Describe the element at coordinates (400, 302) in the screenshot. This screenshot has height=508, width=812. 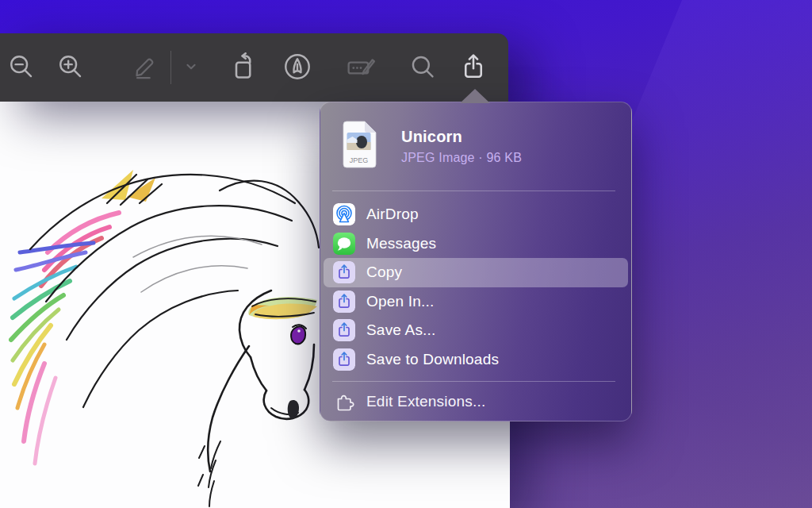
I see `menu-item-label: Open In...` at that location.